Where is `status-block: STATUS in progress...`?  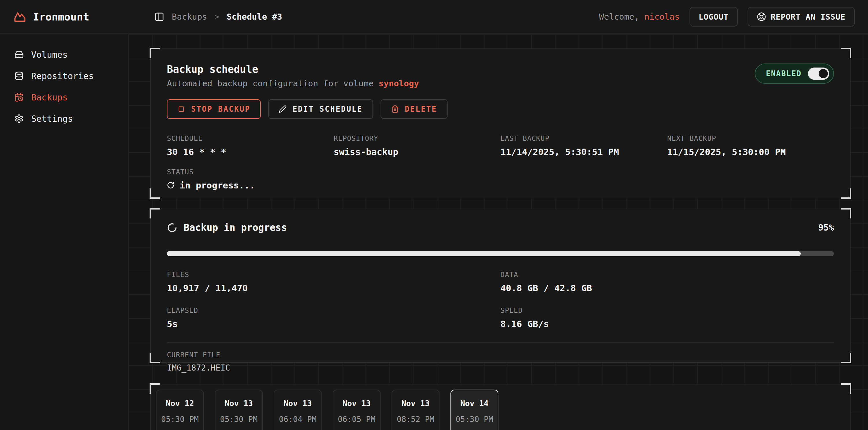 status-block: STATUS in progress... is located at coordinates (500, 179).